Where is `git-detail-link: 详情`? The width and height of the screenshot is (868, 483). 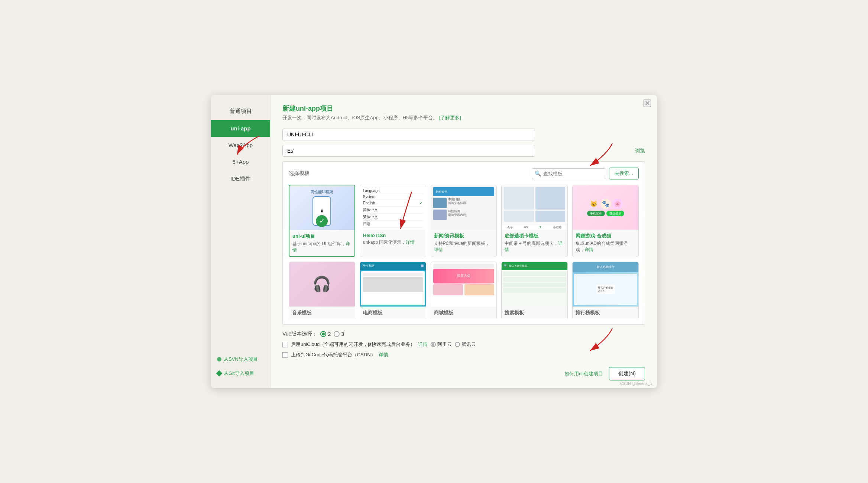 git-detail-link: 详情 is located at coordinates (383, 355).